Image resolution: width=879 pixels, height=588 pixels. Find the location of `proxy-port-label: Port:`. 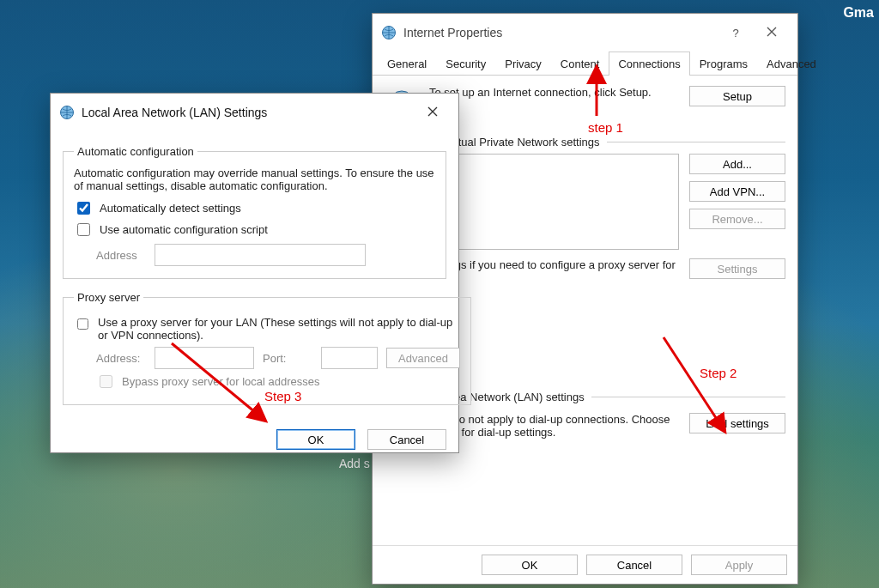

proxy-port-label: Port: is located at coordinates (288, 359).